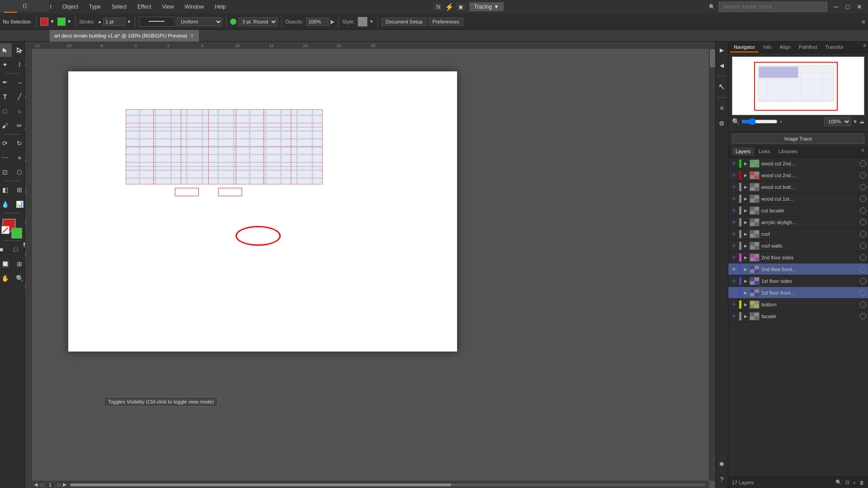 The width and height of the screenshot is (868, 488). I want to click on layer-row: 👁▶2nd floor front..., so click(798, 269).